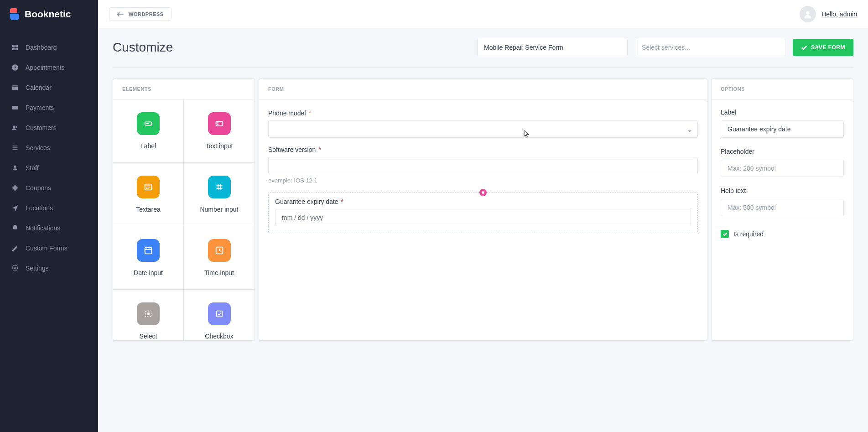 This screenshot has width=868, height=432. What do you see at coordinates (782, 208) in the screenshot?
I see `option-helptext-input` at bounding box center [782, 208].